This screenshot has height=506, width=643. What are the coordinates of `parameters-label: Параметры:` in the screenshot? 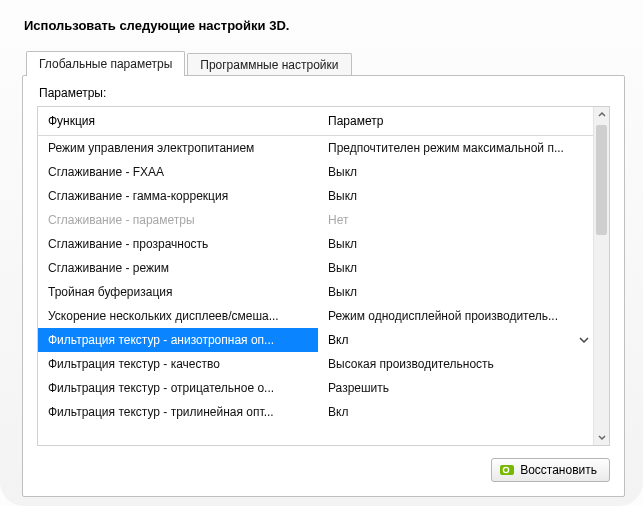 It's located at (324, 93).